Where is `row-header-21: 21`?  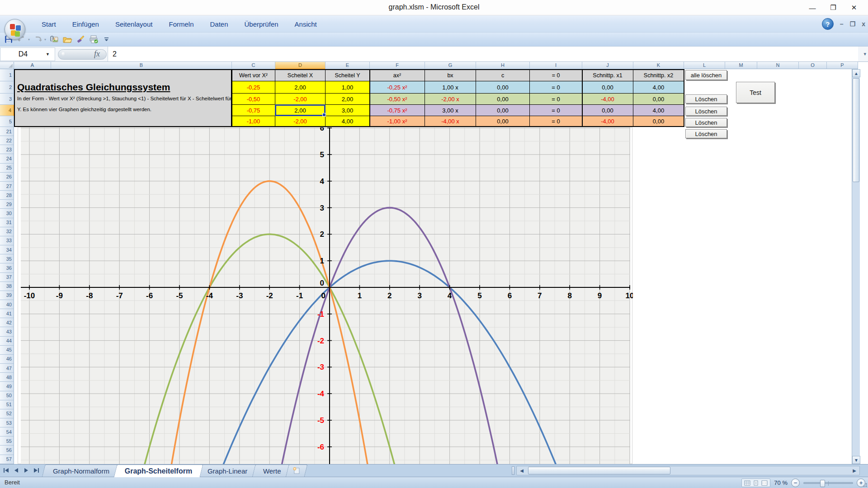
row-header-21: 21 is located at coordinates (7, 131).